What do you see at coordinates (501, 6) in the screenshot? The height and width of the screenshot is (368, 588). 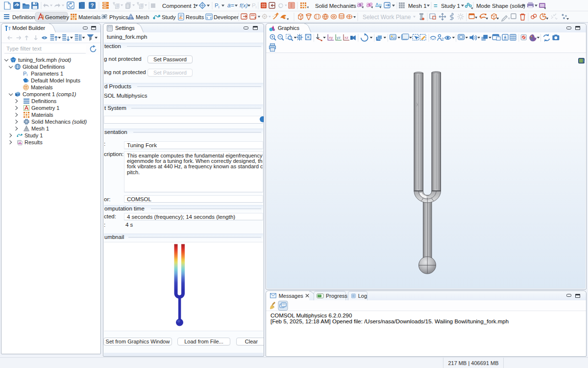 I see `svg-text: Mode Shape (solid)` at bounding box center [501, 6].